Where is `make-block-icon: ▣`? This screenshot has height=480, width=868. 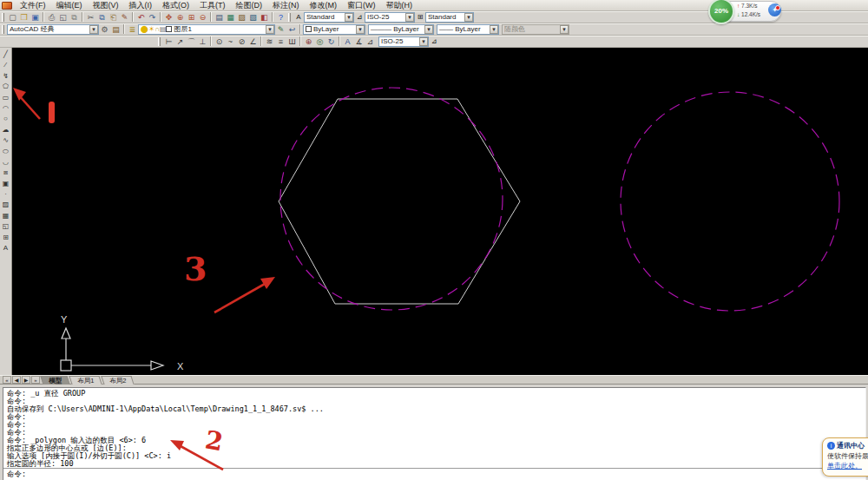
make-block-icon: ▣ is located at coordinates (5, 184).